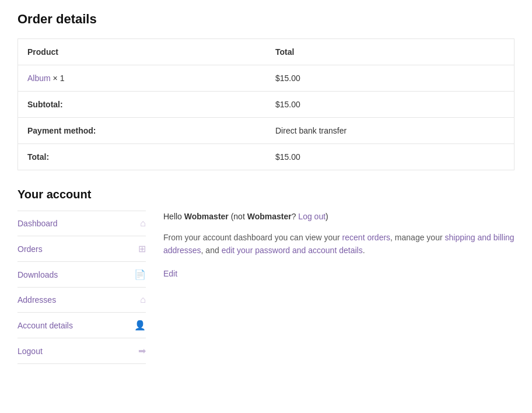 This screenshot has height=413, width=532. What do you see at coordinates (266, 131) in the screenshot?
I see `table-row-payment: Payment method: Direct bank transfer` at bounding box center [266, 131].